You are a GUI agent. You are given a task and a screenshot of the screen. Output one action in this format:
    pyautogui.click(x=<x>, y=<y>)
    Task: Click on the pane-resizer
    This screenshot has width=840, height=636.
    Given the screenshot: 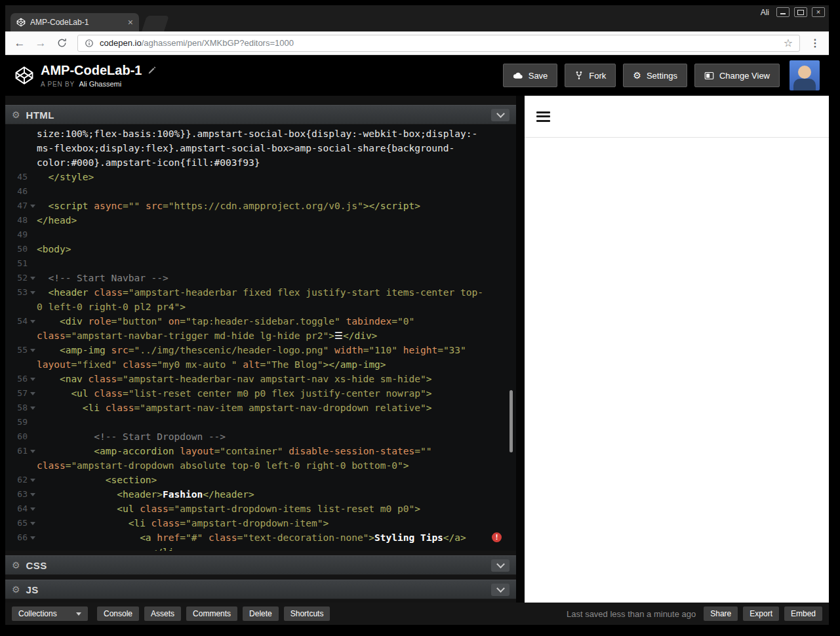 What is the action you would take?
    pyautogui.click(x=521, y=349)
    